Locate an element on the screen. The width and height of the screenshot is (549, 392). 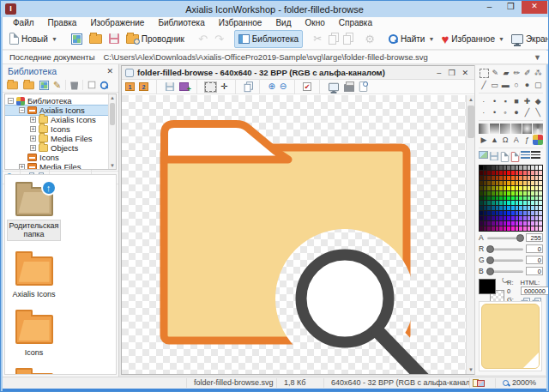
print-preview-icon is located at coordinates (364, 87).